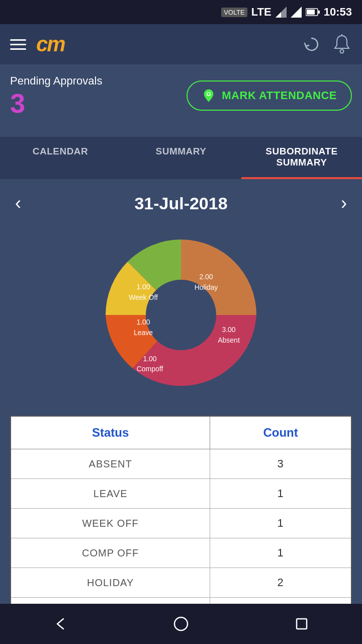 This screenshot has height=644, width=362. Describe the element at coordinates (111, 583) in the screenshot. I see `holiday-status-cell: HOLIDAY` at that location.